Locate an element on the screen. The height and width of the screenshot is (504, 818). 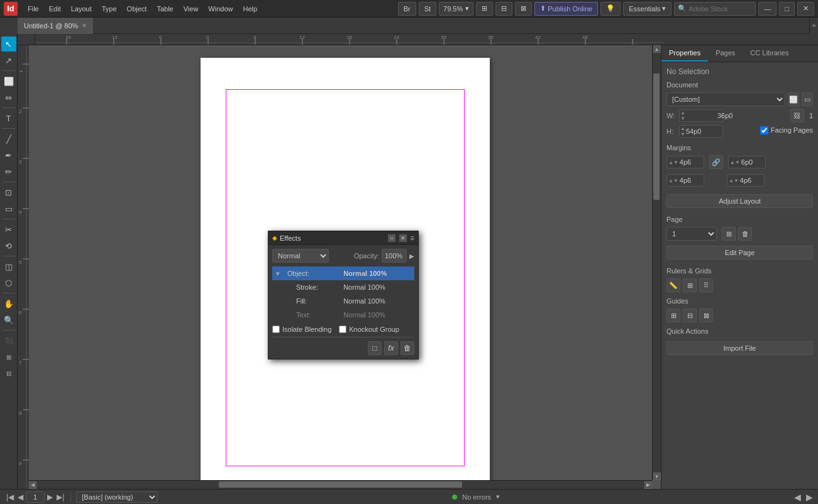
bridge-btn: Br is located at coordinates (407, 9).